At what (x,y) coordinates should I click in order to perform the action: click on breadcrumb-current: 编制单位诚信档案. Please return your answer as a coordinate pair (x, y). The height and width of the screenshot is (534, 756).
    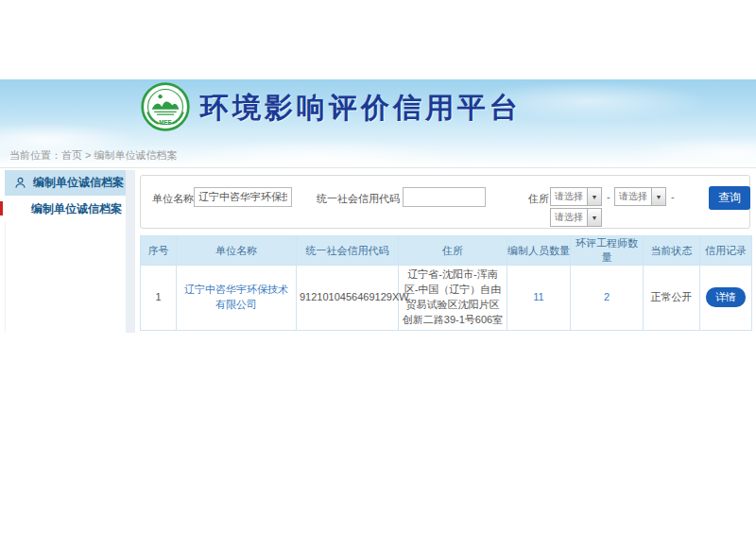
    Looking at the image, I should click on (136, 155).